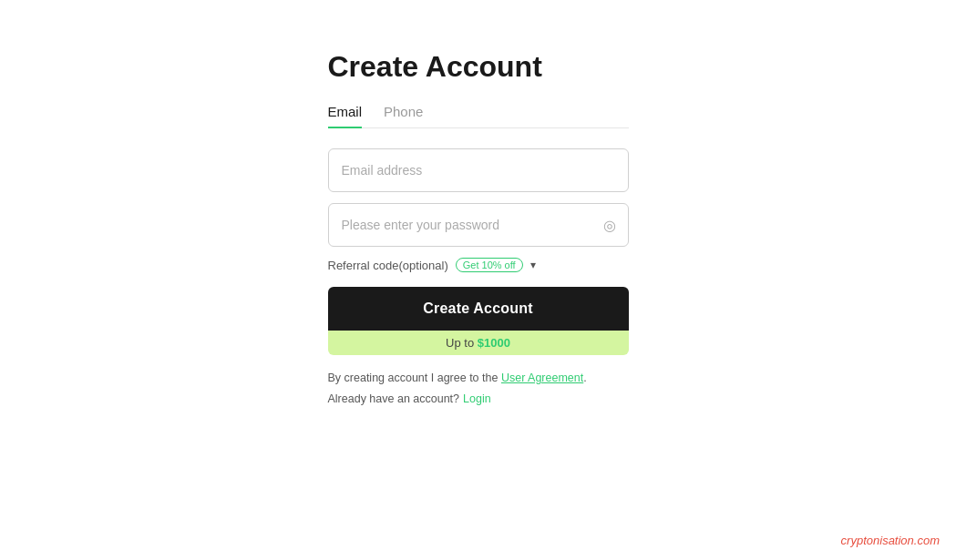  I want to click on login-prefix: Already have an account?, so click(394, 399).